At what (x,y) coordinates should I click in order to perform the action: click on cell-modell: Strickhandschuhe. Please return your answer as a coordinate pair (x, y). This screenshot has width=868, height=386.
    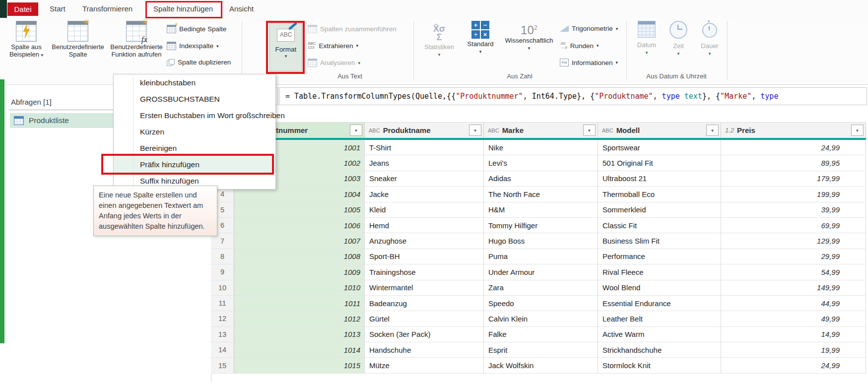
    Looking at the image, I should click on (660, 350).